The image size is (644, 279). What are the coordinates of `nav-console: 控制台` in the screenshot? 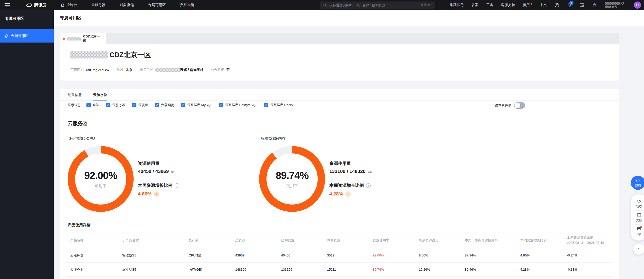 It's located at (69, 5).